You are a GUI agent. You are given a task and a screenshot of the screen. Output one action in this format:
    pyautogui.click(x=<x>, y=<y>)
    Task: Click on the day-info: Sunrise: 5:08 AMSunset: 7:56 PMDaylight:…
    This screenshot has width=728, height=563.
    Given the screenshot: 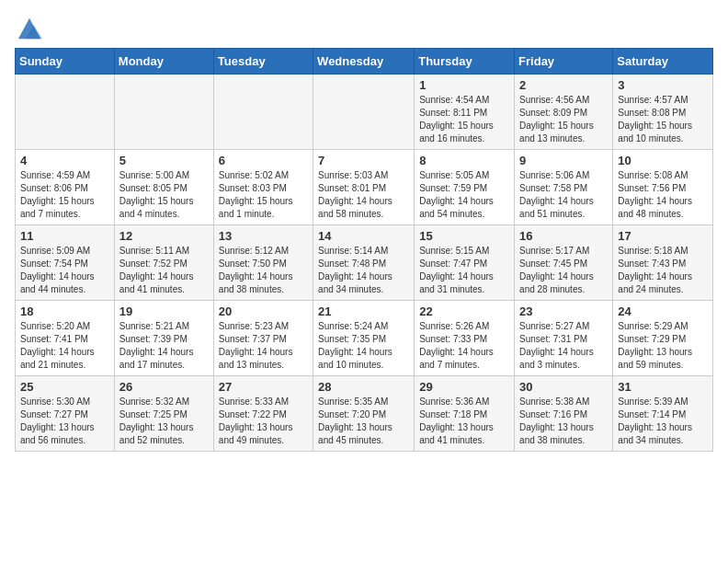 What is the action you would take?
    pyautogui.click(x=663, y=195)
    